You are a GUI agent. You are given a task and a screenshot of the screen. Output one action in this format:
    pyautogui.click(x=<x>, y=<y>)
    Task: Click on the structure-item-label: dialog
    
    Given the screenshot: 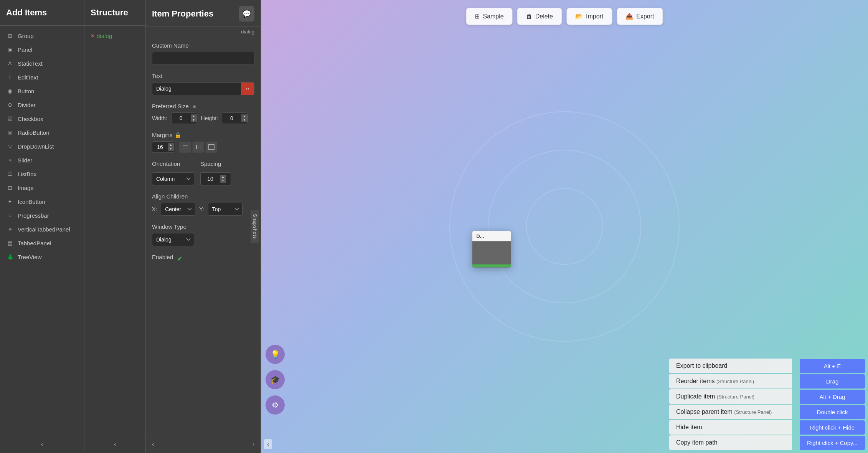 What is the action you would take?
    pyautogui.click(x=104, y=36)
    